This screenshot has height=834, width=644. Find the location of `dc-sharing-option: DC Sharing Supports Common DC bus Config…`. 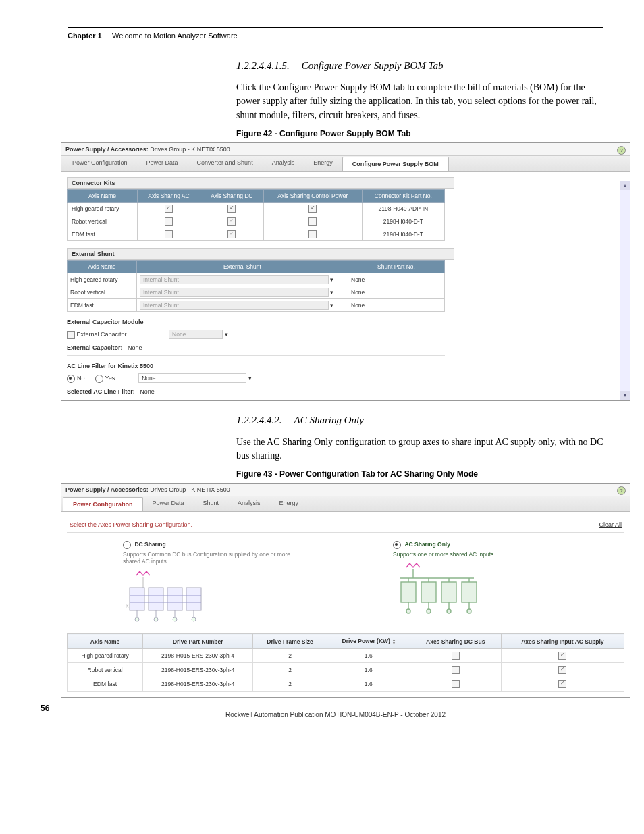

dc-sharing-option: DC Sharing Supports Common DC bus Config… is located at coordinates (211, 582).